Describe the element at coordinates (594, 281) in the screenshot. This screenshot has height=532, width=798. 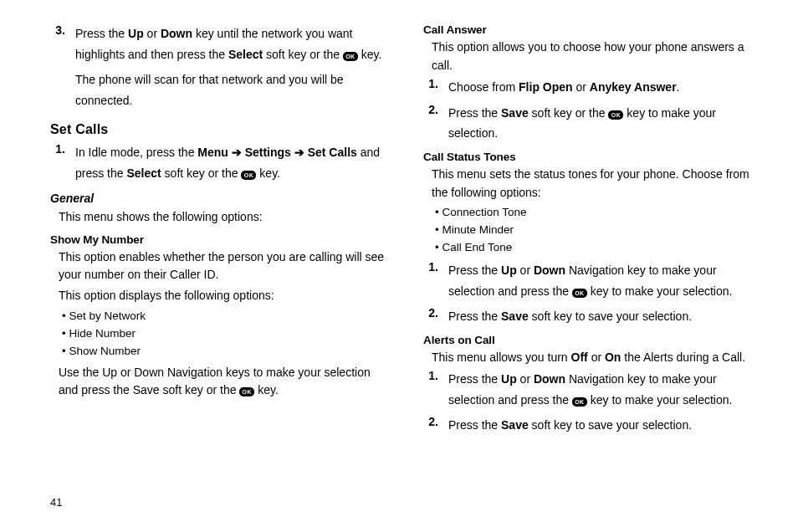
I see `cst-step-1: 1. Press the Up or Down Navigation key t…` at that location.